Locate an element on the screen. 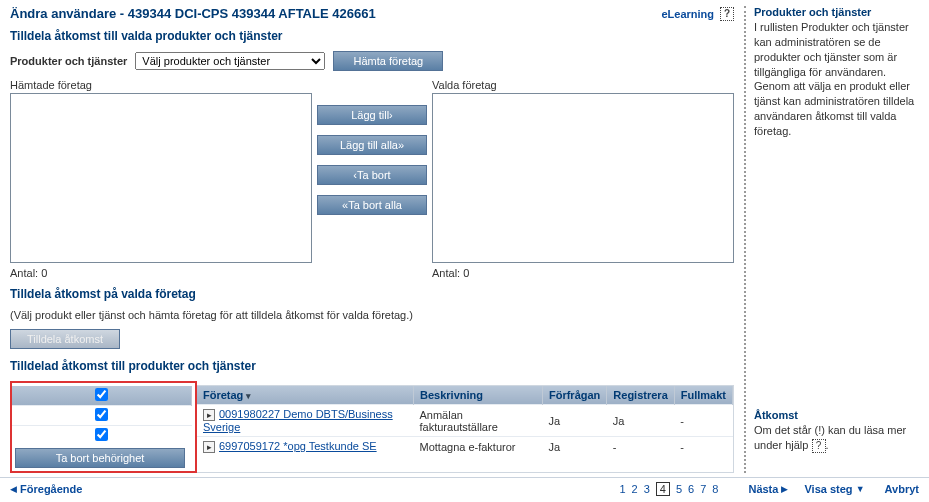  page-link: 8 is located at coordinates (715, 489).